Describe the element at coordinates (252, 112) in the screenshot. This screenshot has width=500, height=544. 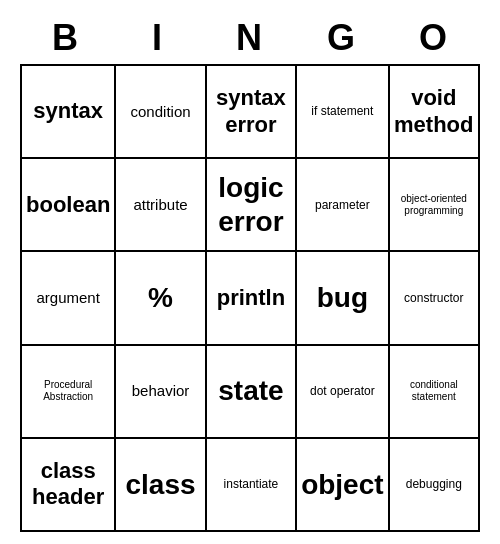
I see `bingo-cell-r0-c2: syntax error` at that location.